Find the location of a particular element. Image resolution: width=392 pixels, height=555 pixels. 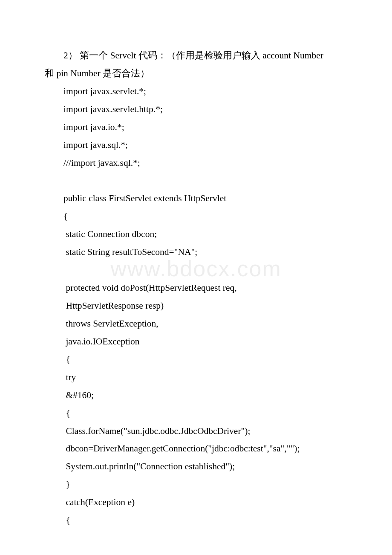

code-line: dbcon=DriverManager.getConnection("jdbc:… is located at coordinates (196, 449).